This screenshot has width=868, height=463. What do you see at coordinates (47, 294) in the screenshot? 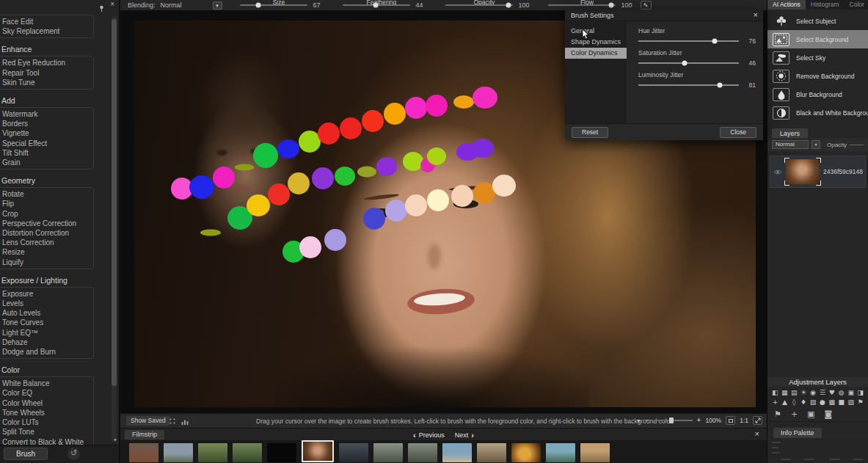
I see `sidebar-item-exposure: Exposure` at bounding box center [47, 294].